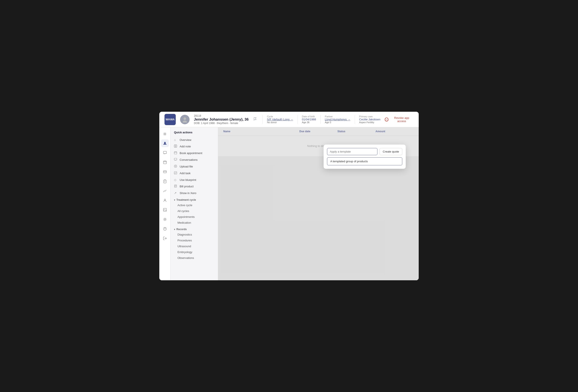 Image resolution: width=578 pixels, height=392 pixels. Describe the element at coordinates (165, 143) in the screenshot. I see `nav-patient-icon` at that location.